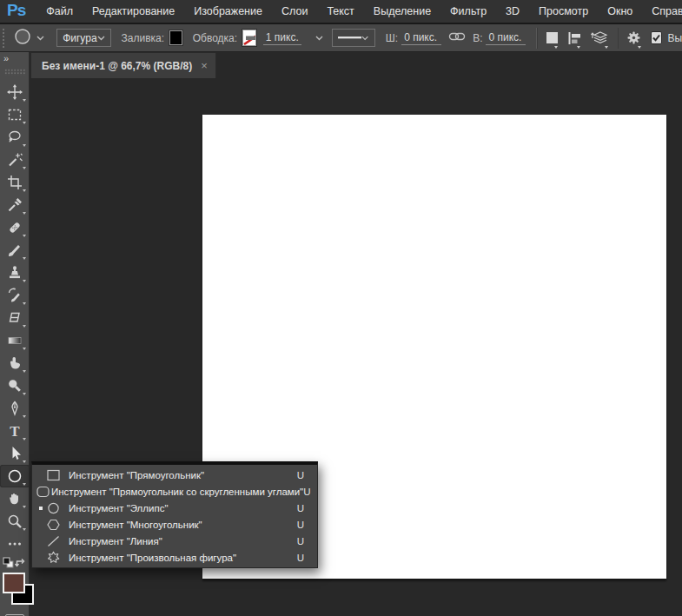 This screenshot has height=616, width=682. What do you see at coordinates (57, 475) in the screenshot?
I see `rectangle-tool-icon` at bounding box center [57, 475].